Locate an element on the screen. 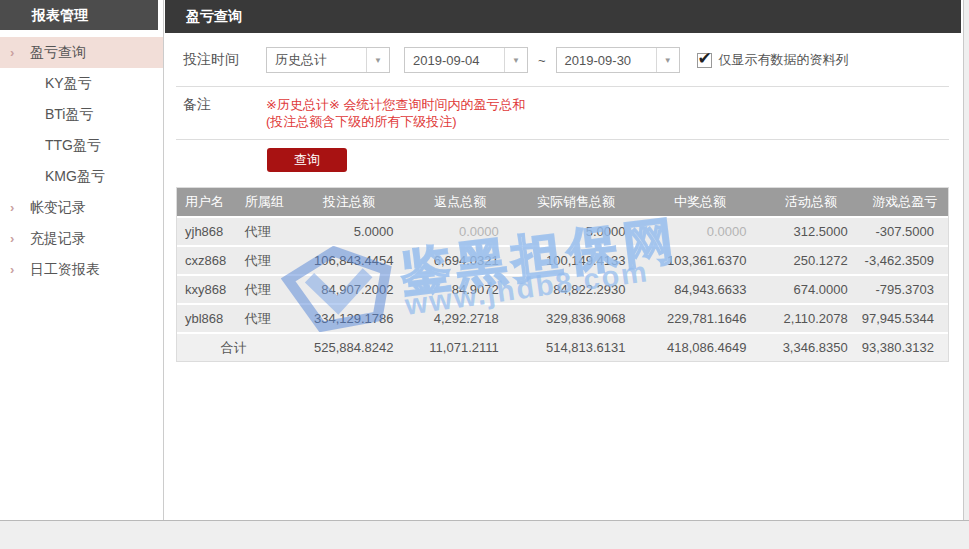 This screenshot has width=969, height=549. sidebar-item-deposit-withdraw: › 充提记录 is located at coordinates (82, 238).